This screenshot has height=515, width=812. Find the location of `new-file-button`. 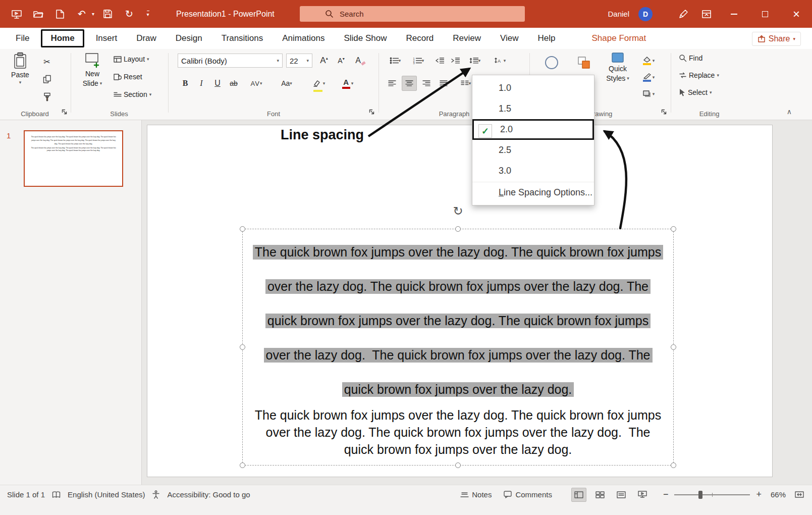

new-file-button is located at coordinates (60, 14).